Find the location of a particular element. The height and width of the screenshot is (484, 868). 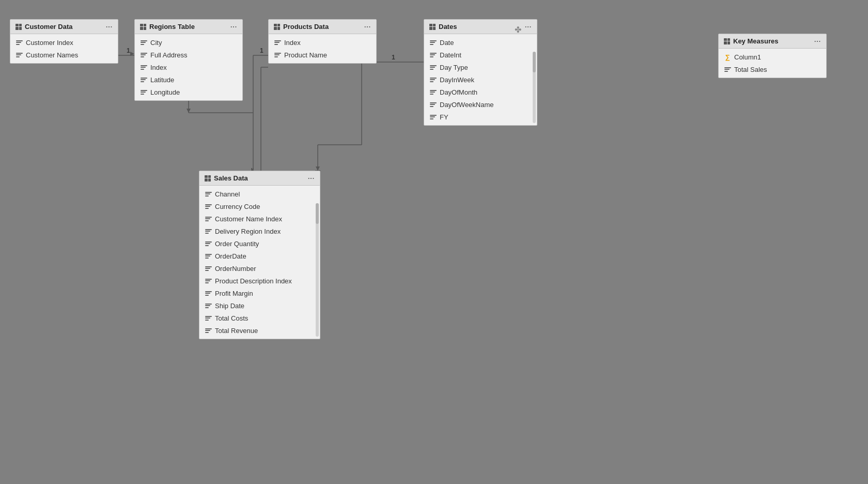

table-title-products: Products Data is located at coordinates (306, 27).